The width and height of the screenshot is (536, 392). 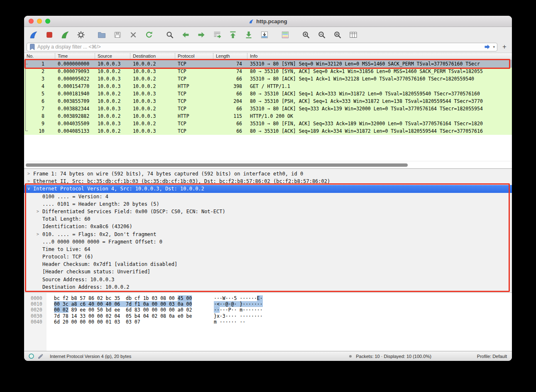 I want to click on go-to-last-packet-button, so click(x=249, y=35).